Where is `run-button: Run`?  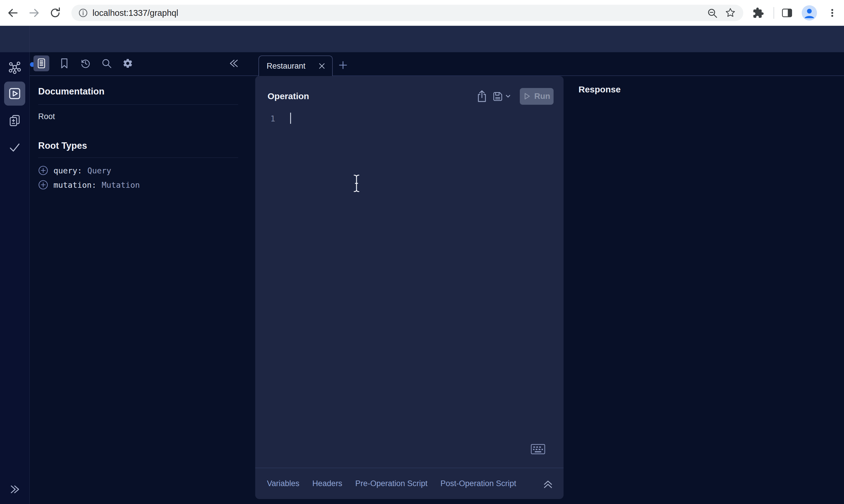 run-button: Run is located at coordinates (537, 96).